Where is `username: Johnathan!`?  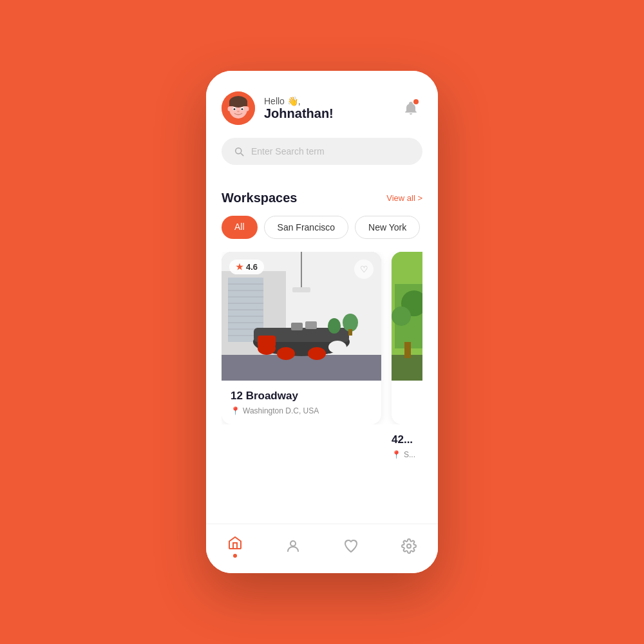 username: Johnathan! is located at coordinates (299, 113).